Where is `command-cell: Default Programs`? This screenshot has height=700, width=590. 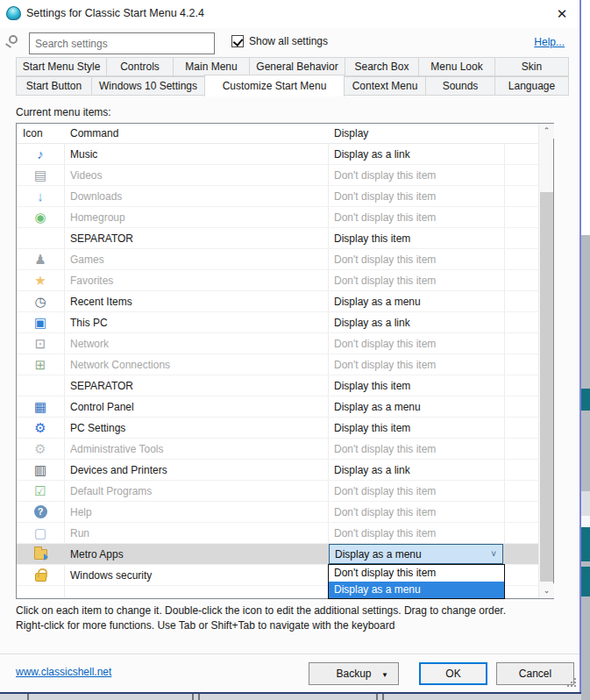 command-cell: Default Programs is located at coordinates (196, 491).